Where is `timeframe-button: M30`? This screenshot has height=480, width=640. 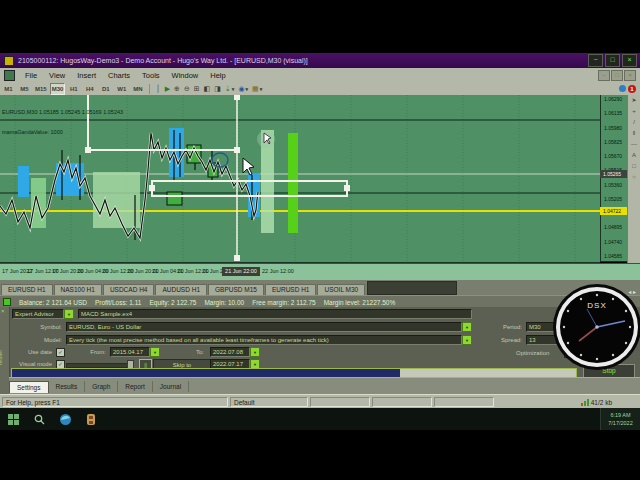
timeframe-button: M30 is located at coordinates (58, 89).